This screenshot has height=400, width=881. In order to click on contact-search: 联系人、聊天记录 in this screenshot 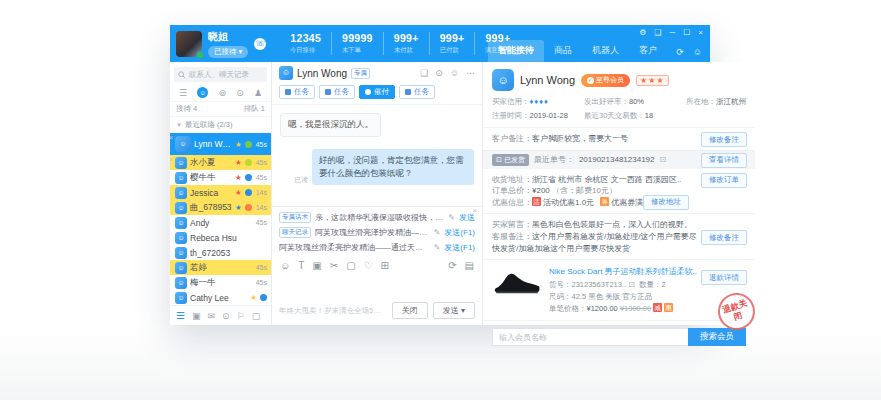, I will do `click(220, 74)`.